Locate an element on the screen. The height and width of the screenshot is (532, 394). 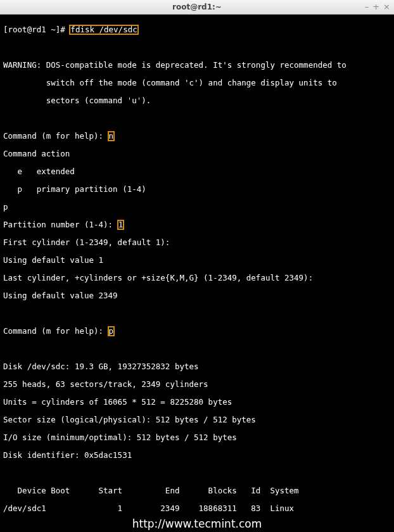
disk-info: Sector size (logical/physical): 512 byte… is located at coordinates (197, 420).